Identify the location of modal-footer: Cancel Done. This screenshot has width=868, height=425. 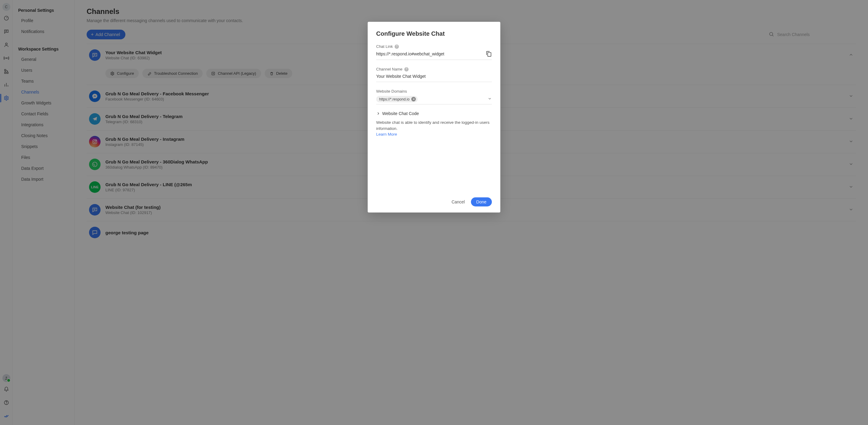
(434, 199).